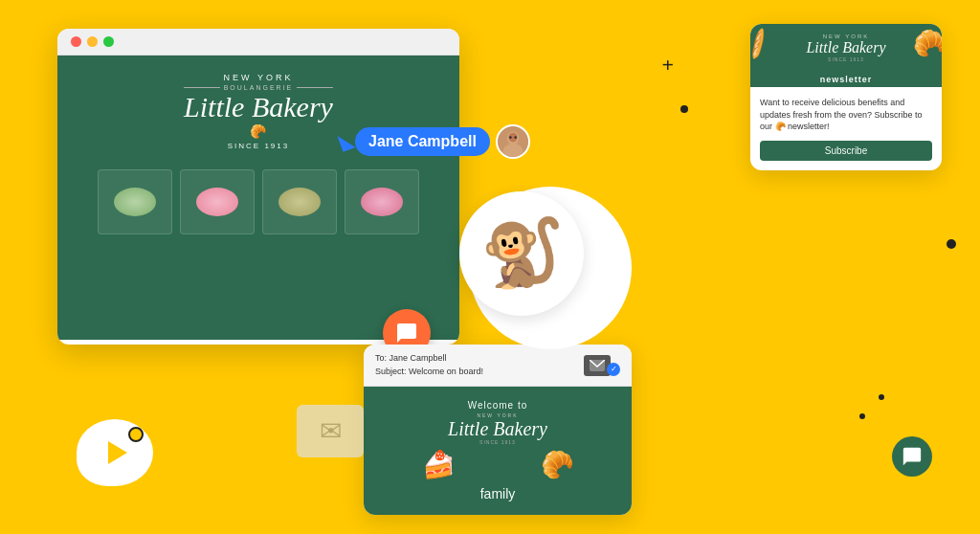 This screenshot has height=534, width=980. Describe the element at coordinates (498, 430) in the screenshot. I see `email-card: To: Jane Campbell Subject: Welcome on bo…` at that location.